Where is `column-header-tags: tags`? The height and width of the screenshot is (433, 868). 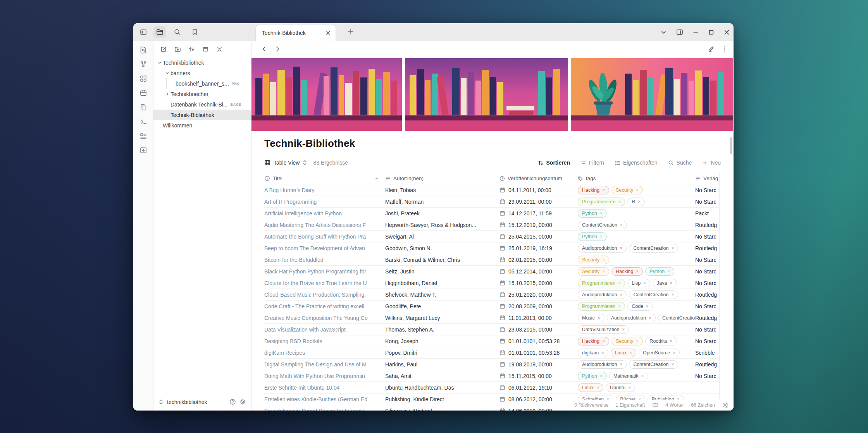 column-header-tags: tags is located at coordinates (636, 178).